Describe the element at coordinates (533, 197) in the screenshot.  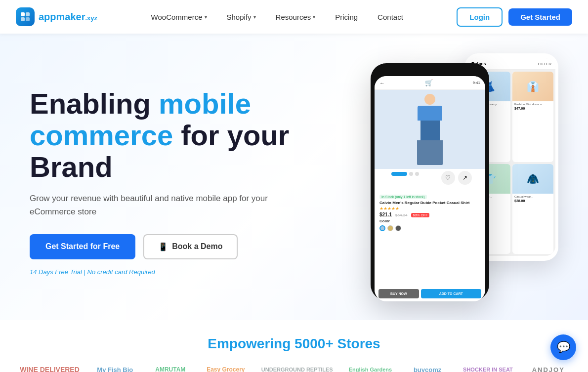
I see `product-card-label: Casual wear...` at that location.